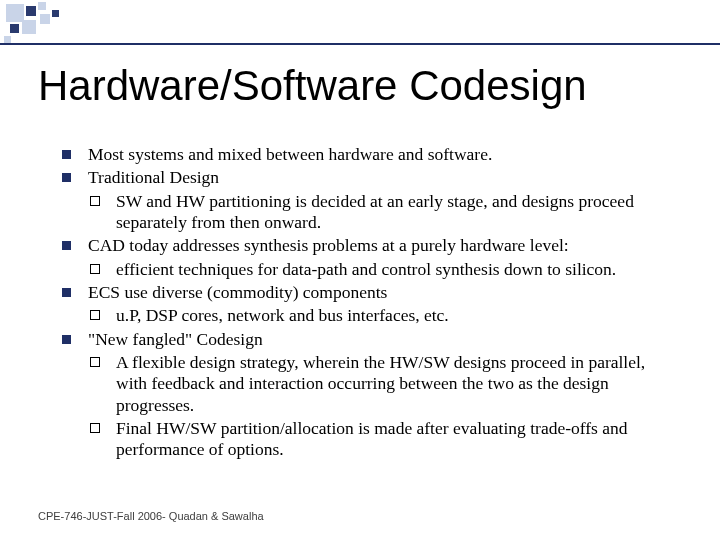 The height and width of the screenshot is (540, 720). What do you see at coordinates (370, 440) in the screenshot?
I see `bullet-level2: Final HW/SW partition/allocation is made…` at bounding box center [370, 440].